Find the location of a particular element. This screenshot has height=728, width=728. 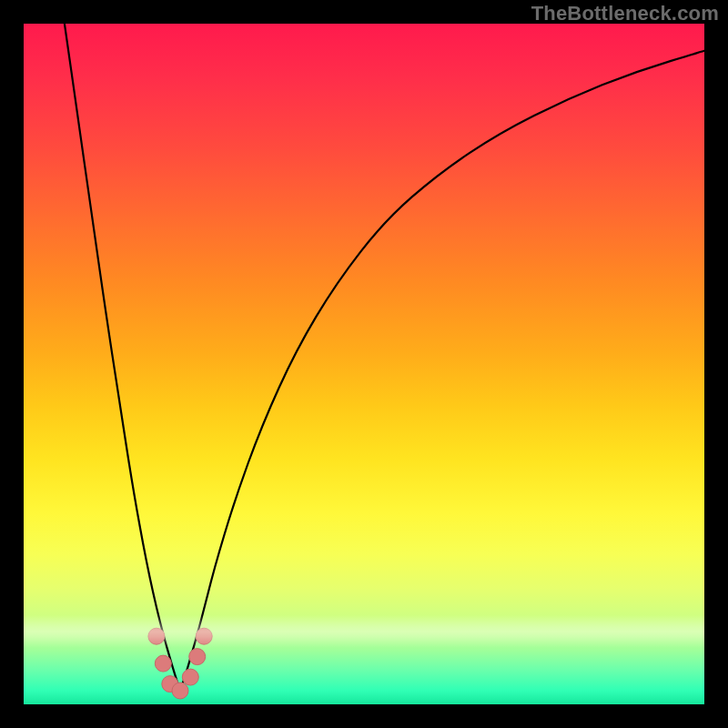

trough-markers-group is located at coordinates (180, 663).